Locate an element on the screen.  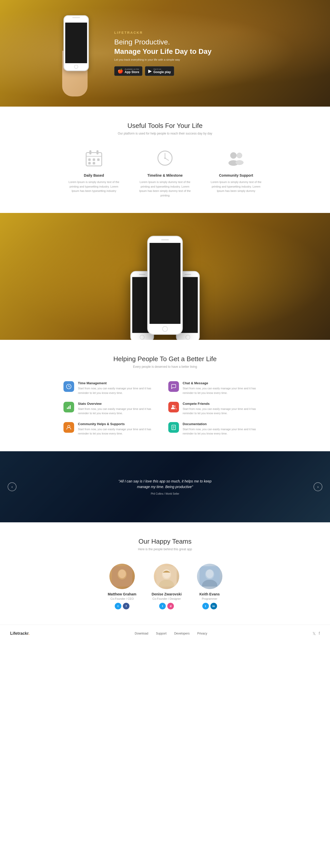
tool-timeline: Timeline & Milestone Lorem Ipsum is simp… is located at coordinates (165, 173).